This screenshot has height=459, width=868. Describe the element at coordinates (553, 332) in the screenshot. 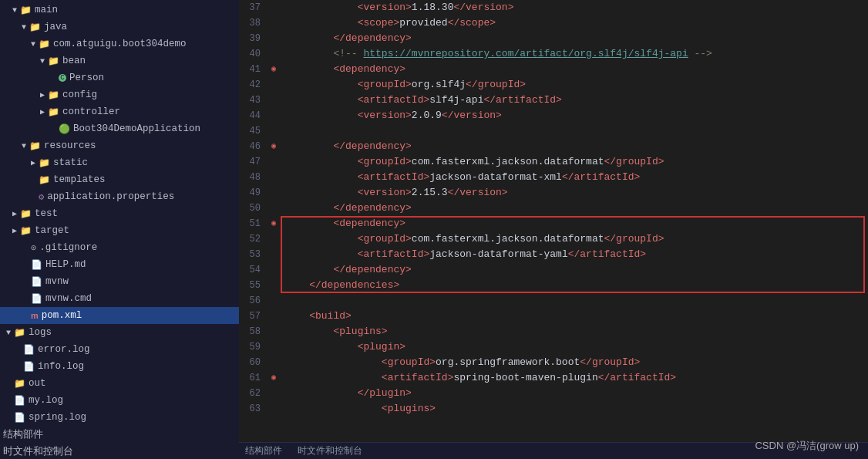

I see `code-row-58: 58 <plugins>` at that location.